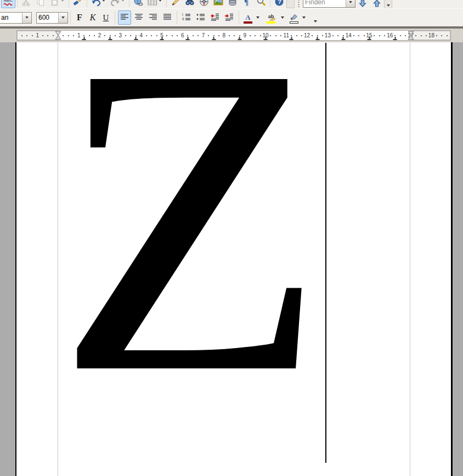 The width and height of the screenshot is (463, 476). What do you see at coordinates (388, 4) in the screenshot?
I see `find-toolbar-overflow-button` at bounding box center [388, 4].